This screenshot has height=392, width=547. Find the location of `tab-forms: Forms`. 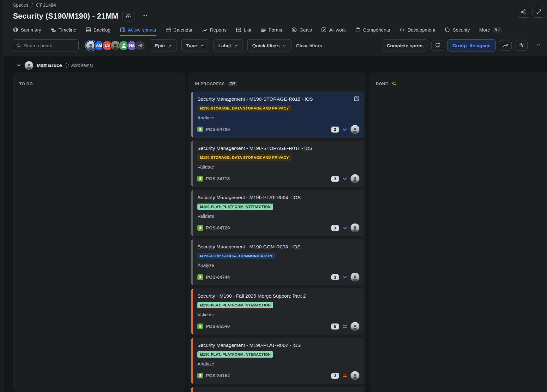

tab-forms: Forms is located at coordinates (272, 32).